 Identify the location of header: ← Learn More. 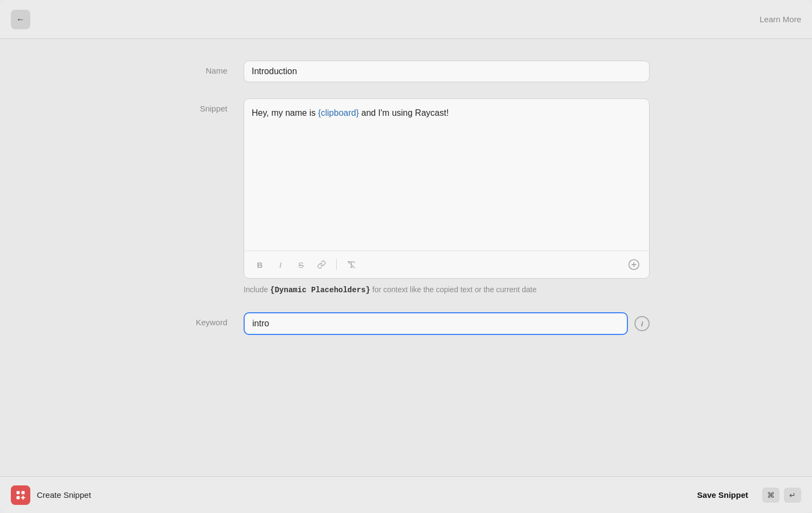
(406, 19).